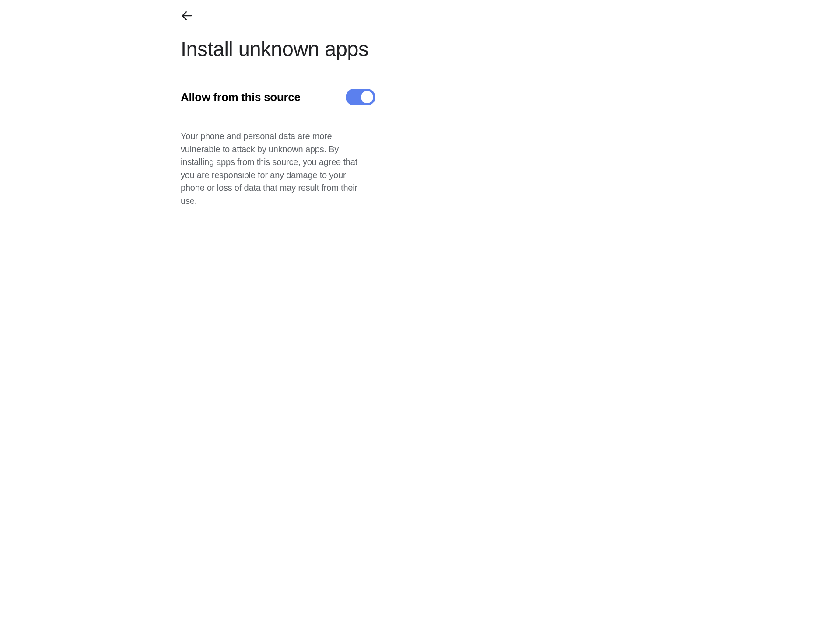 The height and width of the screenshot is (630, 840). I want to click on toggle-knob, so click(367, 97).